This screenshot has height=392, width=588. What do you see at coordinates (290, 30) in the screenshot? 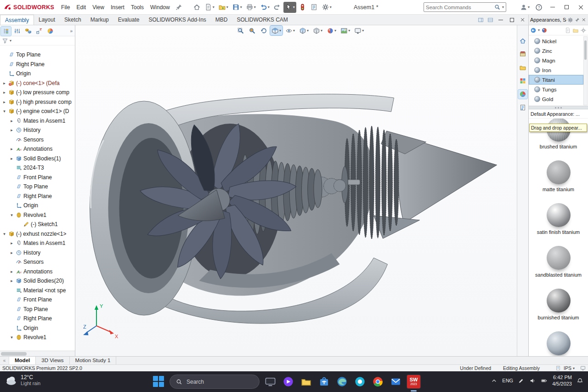
I see `eye-button: ▾` at bounding box center [290, 30].